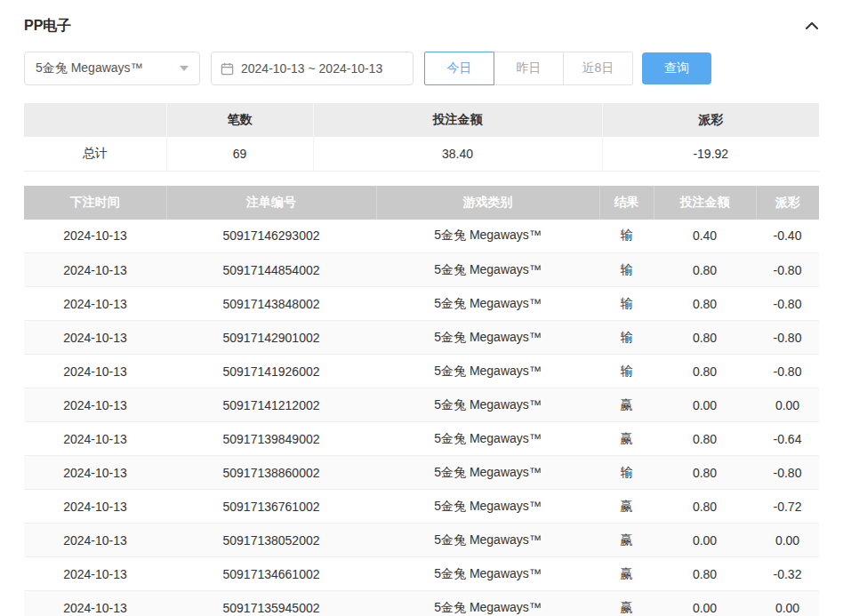 This screenshot has width=843, height=616. What do you see at coordinates (184, 68) in the screenshot?
I see `chevron-down-icon` at bounding box center [184, 68].